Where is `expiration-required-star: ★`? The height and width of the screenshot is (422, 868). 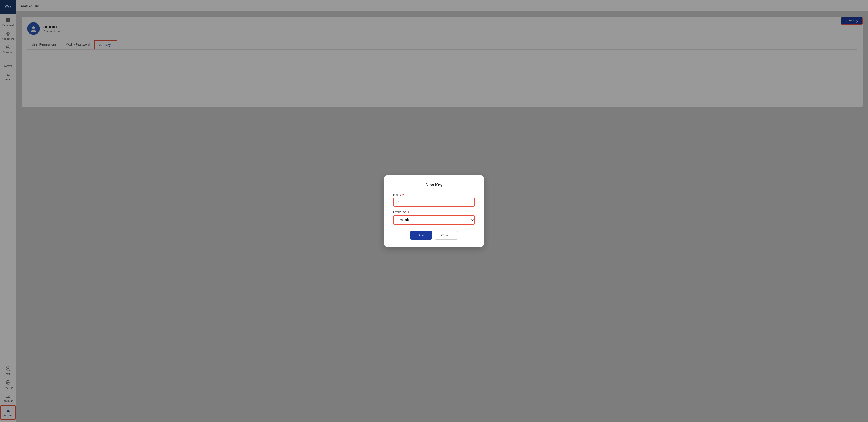 expiration-required-star: ★ is located at coordinates (408, 212).